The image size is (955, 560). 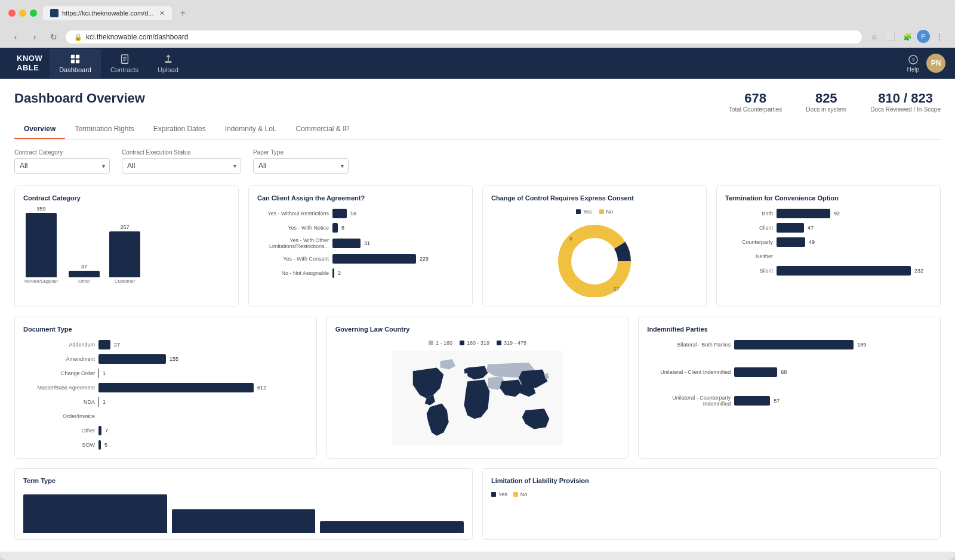 I want to click on chart-doc-type-title: Document Type, so click(x=166, y=329).